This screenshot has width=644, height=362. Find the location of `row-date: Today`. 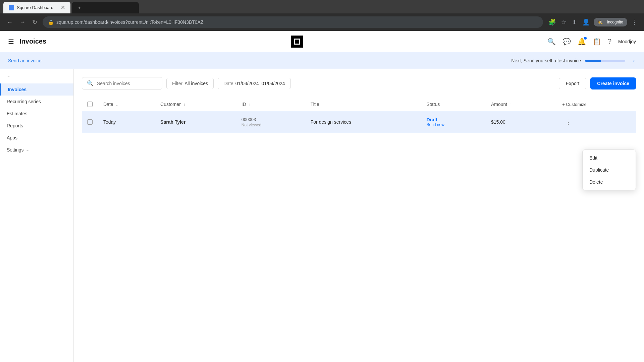

row-date: Today is located at coordinates (126, 122).